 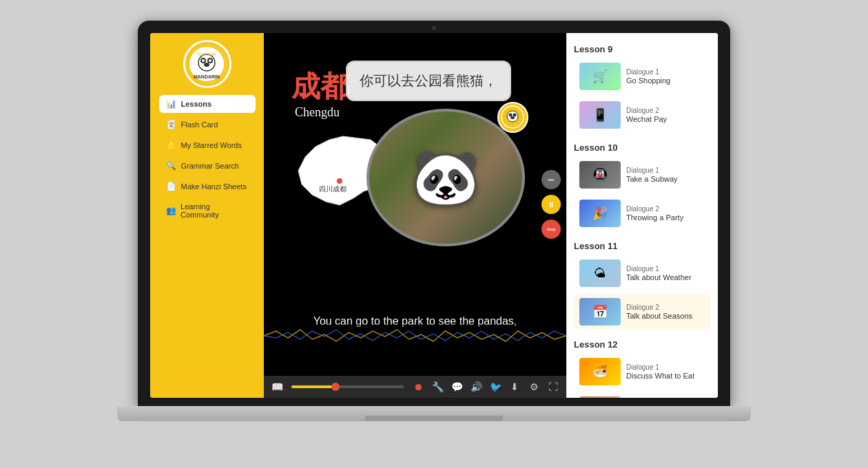 What do you see at coordinates (665, 273) in the screenshot?
I see `lesson-11-1-info: Dialogue 1 Talk about Weather` at bounding box center [665, 273].